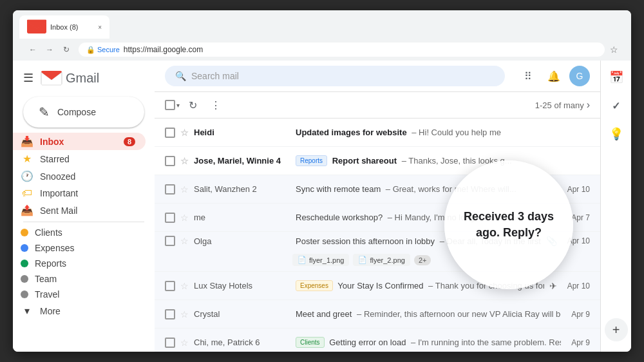 The image size is (644, 362). I want to click on select-all-checkbox, so click(170, 105).